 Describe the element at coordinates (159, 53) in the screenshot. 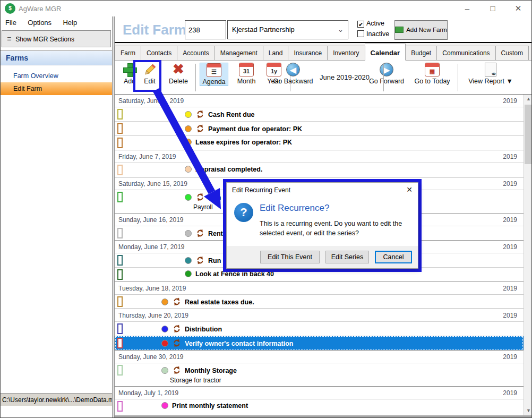

I see `tab-contacts: Contacts` at that location.